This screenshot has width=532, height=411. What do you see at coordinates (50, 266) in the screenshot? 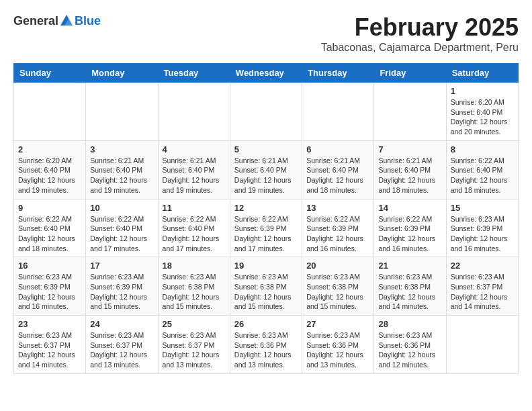
I see `day-number: 16` at bounding box center [50, 266].